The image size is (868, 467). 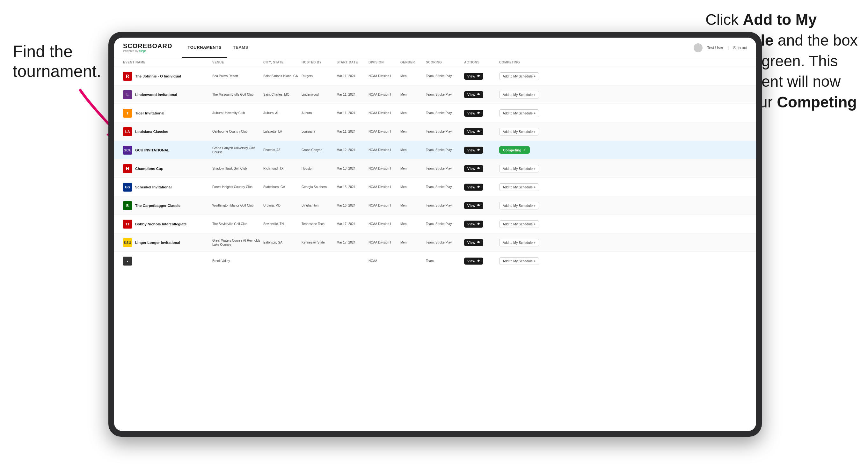 I want to click on table-row: KSULinger Longer InvitationalGreat Water…, so click(x=435, y=243).